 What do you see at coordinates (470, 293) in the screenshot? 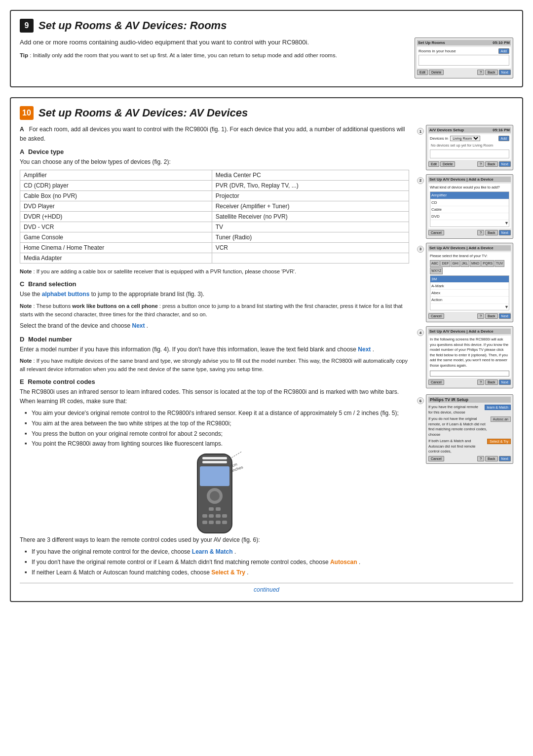
I see `screen-3-brand-list: 3MA-MarkAbexAction▼` at bounding box center [470, 293].